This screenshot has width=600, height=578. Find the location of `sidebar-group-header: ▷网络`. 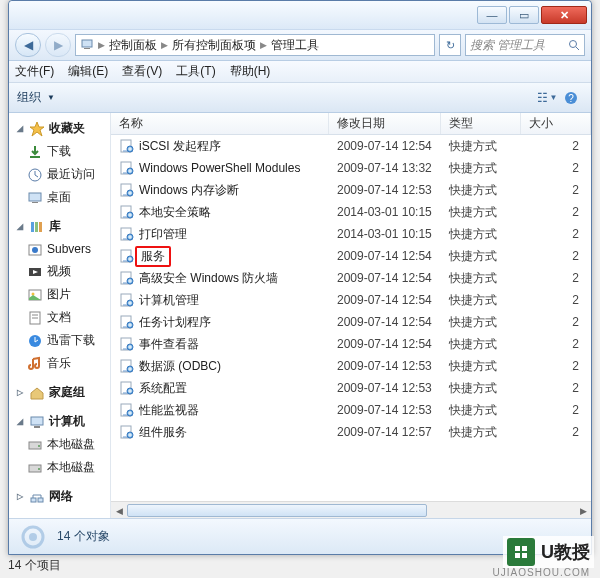

sidebar-group-header: ▷网络 is located at coordinates (60, 496).